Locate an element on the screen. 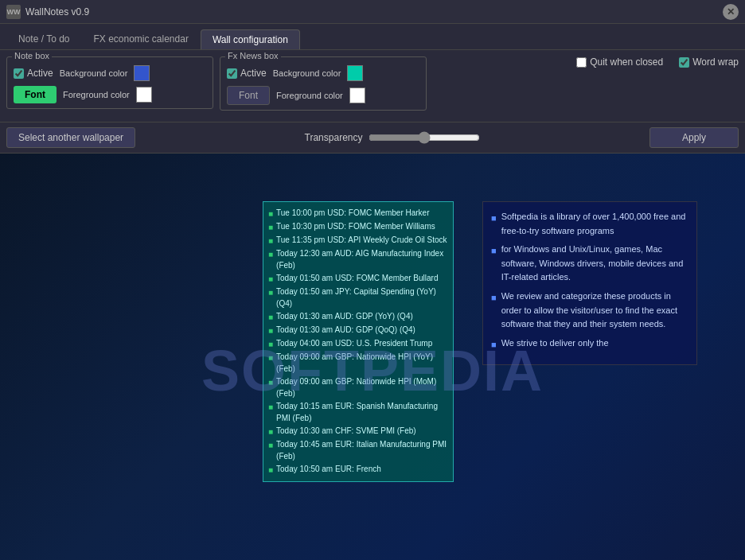 The image size is (745, 560). fx-news-item: ■Today 10:50 am EUR: French is located at coordinates (358, 469).